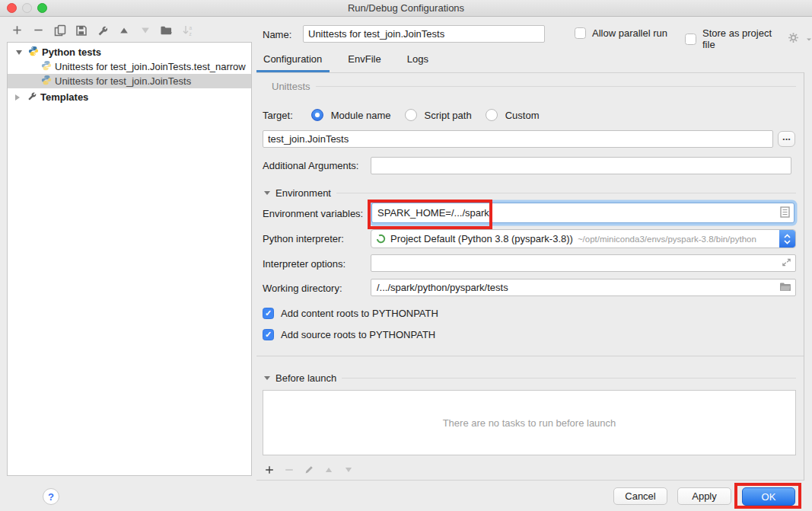 The width and height of the screenshot is (812, 511). What do you see at coordinates (129, 52) in the screenshot?
I see `tree-item-python-tests: Python tests` at bounding box center [129, 52].